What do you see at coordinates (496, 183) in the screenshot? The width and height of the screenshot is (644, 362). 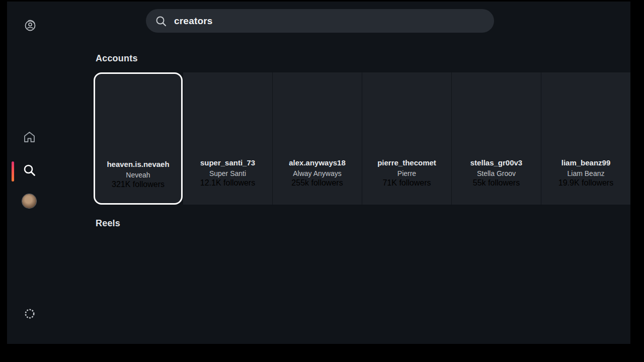 I see `account-followers: 55k followers` at bounding box center [496, 183].